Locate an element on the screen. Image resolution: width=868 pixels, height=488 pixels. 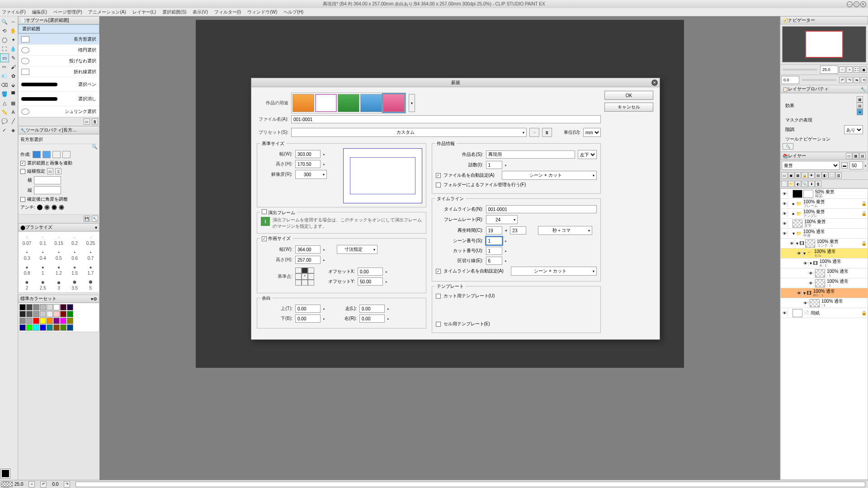
pos-select: 左下 is located at coordinates (587, 155).